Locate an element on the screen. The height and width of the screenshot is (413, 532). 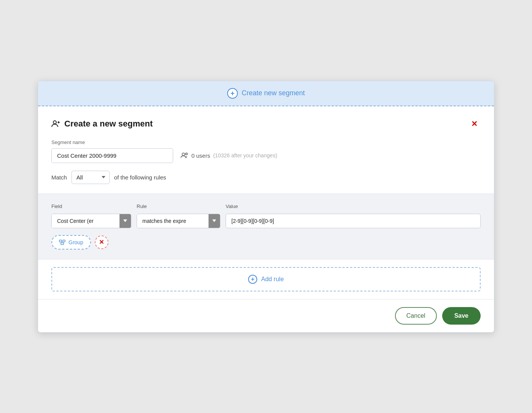
group-button: Group is located at coordinates (71, 242).